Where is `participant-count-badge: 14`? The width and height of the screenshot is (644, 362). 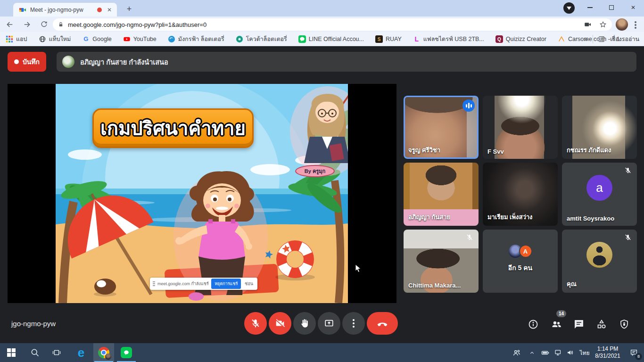 participant-count-badge: 14 is located at coordinates (561, 314).